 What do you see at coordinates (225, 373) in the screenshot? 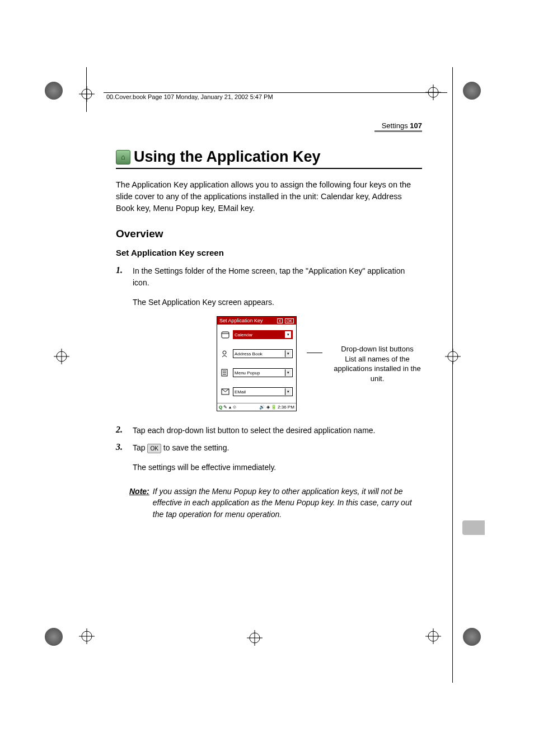
I see `menu-icon` at bounding box center [225, 373].